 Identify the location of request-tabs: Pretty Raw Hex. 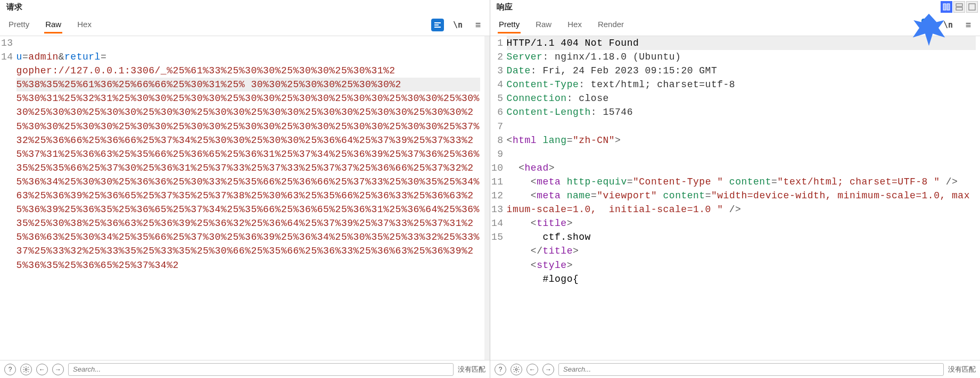
(50, 25).